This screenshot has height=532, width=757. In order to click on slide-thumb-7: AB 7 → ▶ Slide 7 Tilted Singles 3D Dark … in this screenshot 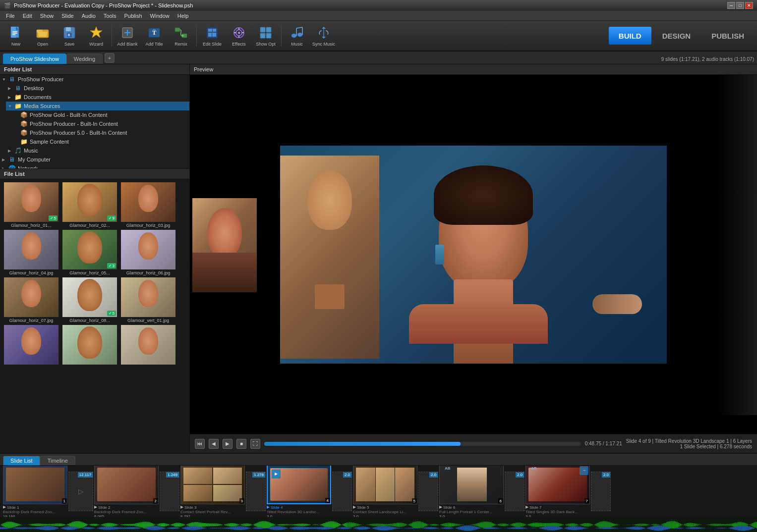, I will do `click(558, 491)`.